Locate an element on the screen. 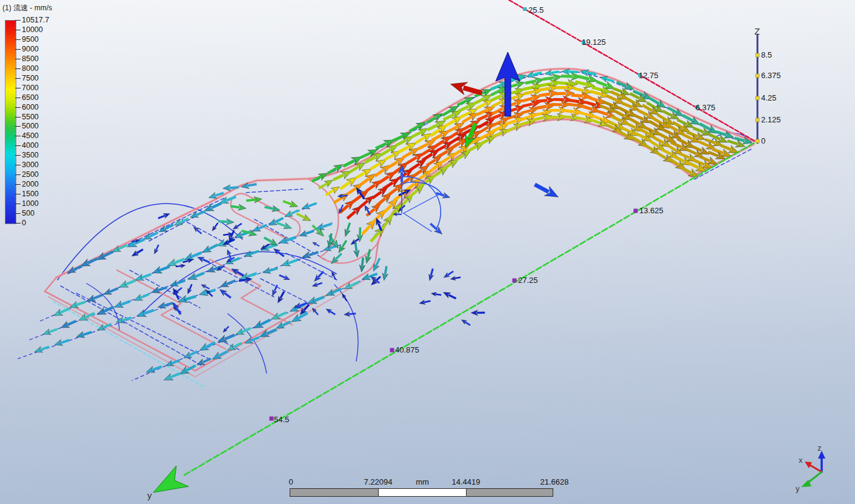 The height and width of the screenshot is (504, 855). y-axis-tick-label: 54.5 is located at coordinates (281, 419).